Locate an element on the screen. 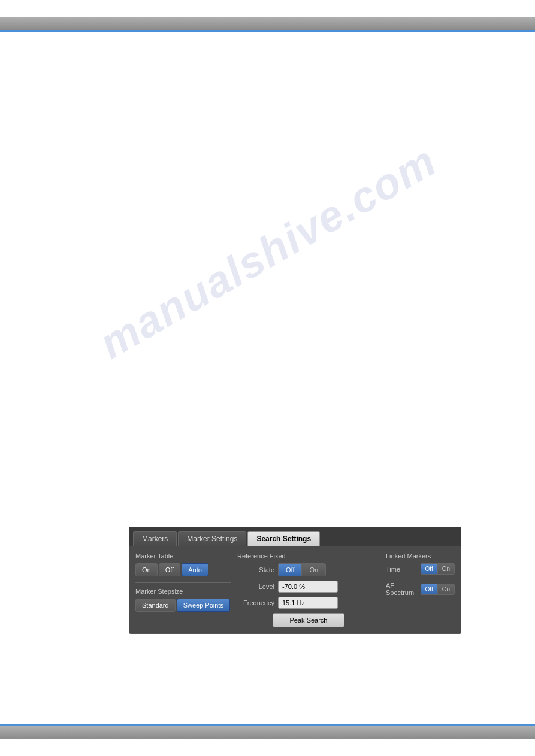  tab-markers: Markers is located at coordinates (155, 539).